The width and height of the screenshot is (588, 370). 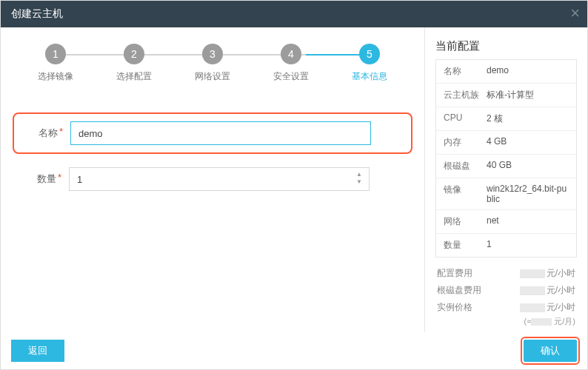 What do you see at coordinates (507, 194) in the screenshot?
I see `config-row-image: 镜像 win2k12r2_64.bit-public` at bounding box center [507, 194].